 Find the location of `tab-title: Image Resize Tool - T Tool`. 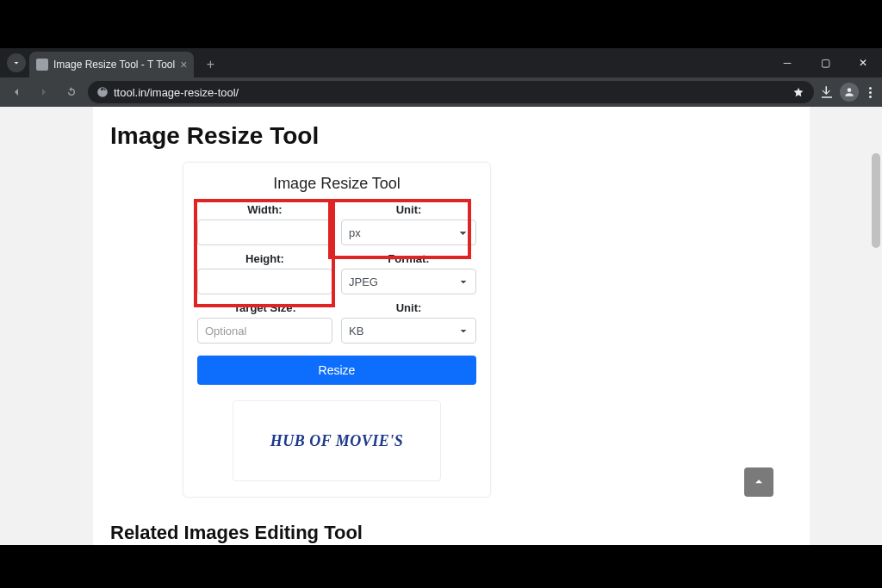

tab-title: Image Resize Tool - T Tool is located at coordinates (114, 65).